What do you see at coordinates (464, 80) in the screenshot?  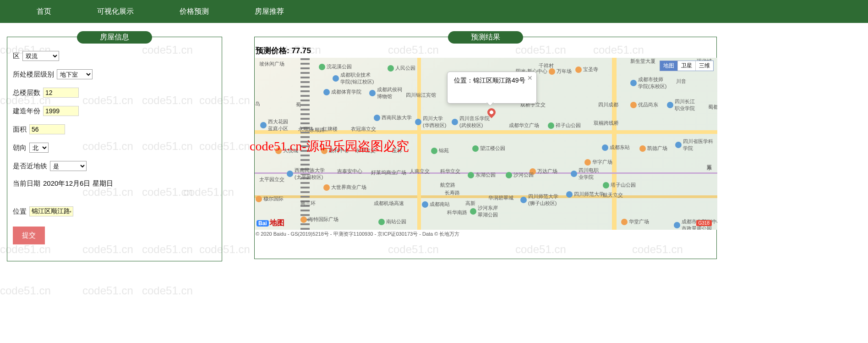 I see `info-label: 位置：` at bounding box center [464, 80].